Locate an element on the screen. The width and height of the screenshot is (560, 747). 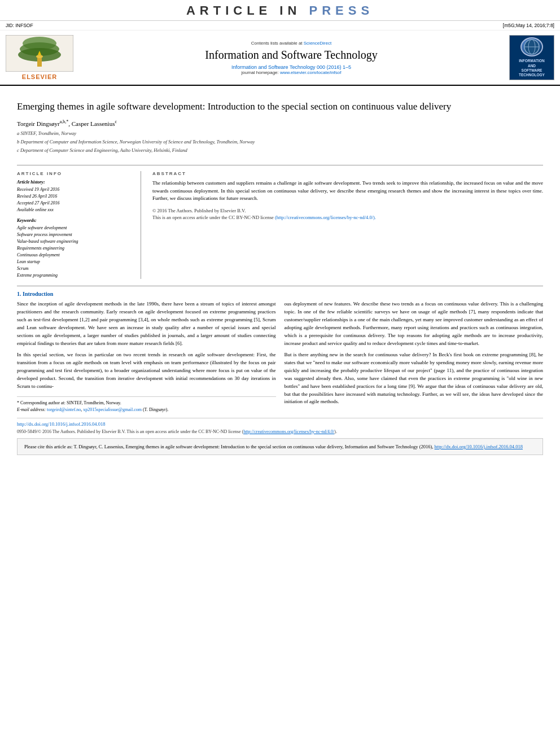
article-info-label: ARTICLE INFO is located at coordinates (76, 174).